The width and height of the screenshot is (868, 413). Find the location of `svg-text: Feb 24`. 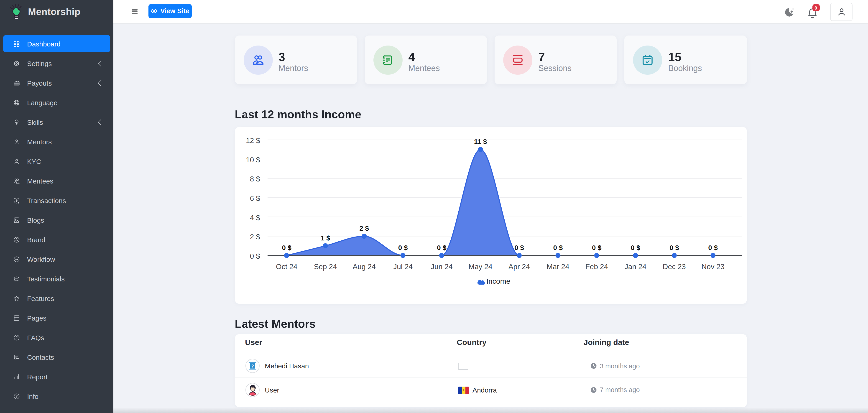

svg-text: Feb 24 is located at coordinates (596, 266).